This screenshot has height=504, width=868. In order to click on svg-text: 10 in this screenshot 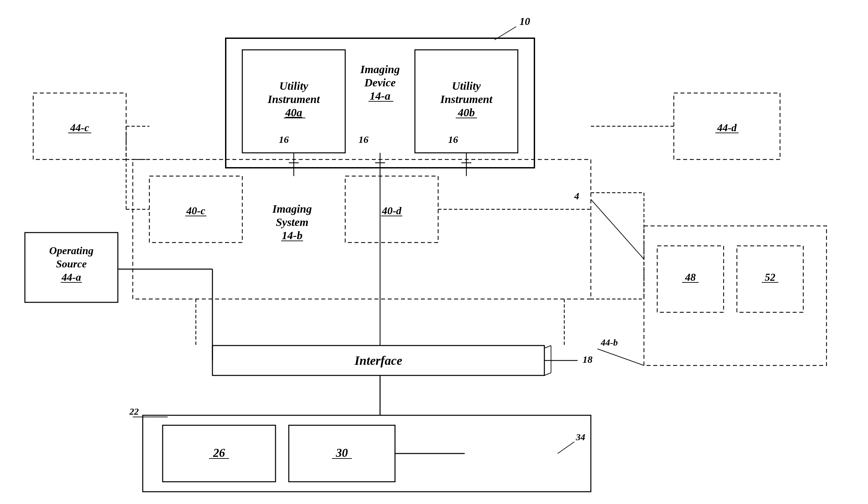, I will do `click(525, 21)`.